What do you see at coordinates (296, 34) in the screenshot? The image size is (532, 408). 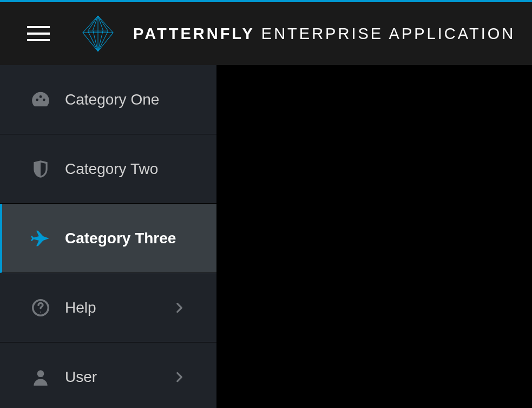 I see `brand: PATTERNFLY ENTERPRISE APPLICATION` at bounding box center [296, 34].